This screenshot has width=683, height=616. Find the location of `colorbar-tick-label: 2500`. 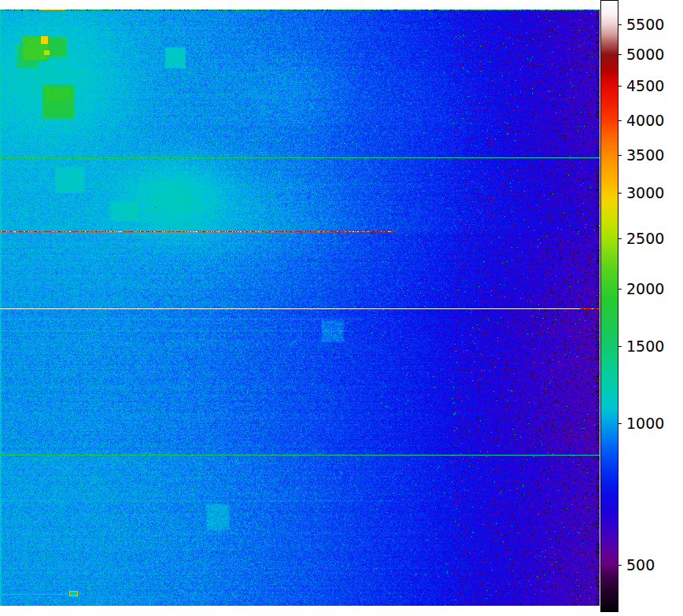

colorbar-tick-label: 2500 is located at coordinates (645, 239).